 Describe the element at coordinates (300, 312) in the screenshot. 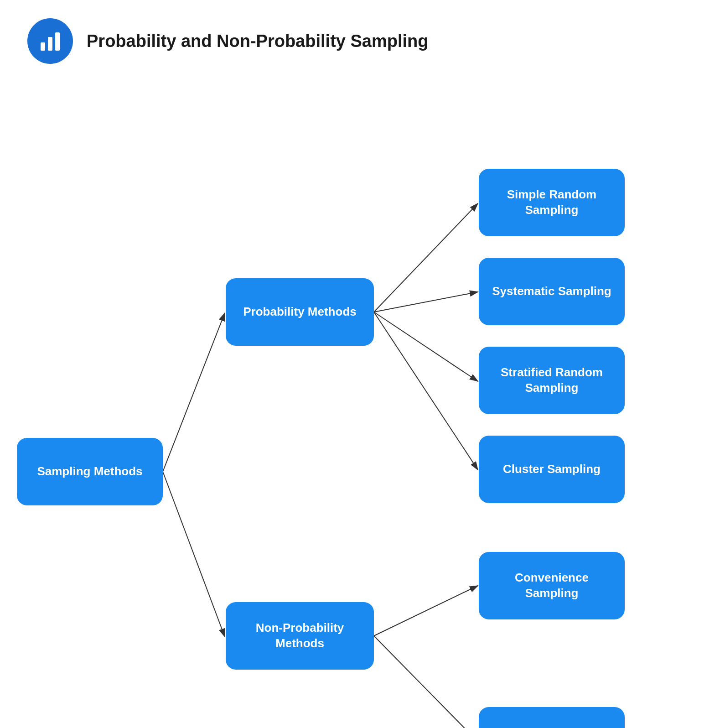

I see `probability-methods-node: Probability Methods` at that location.